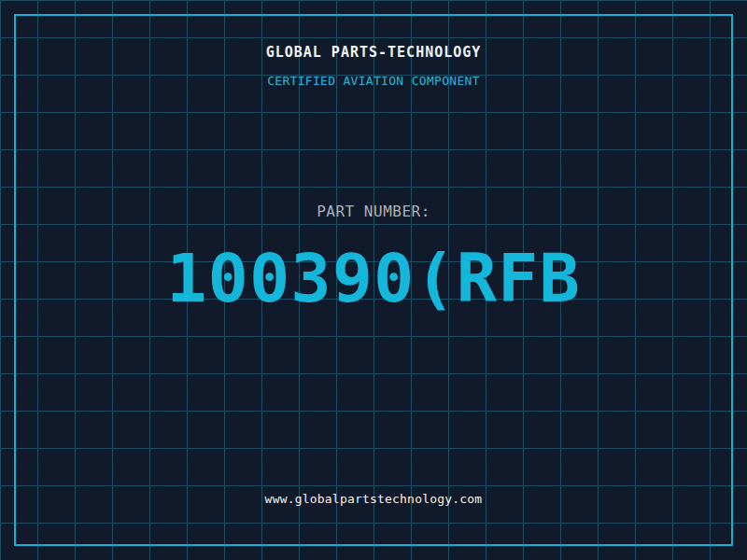 The height and width of the screenshot is (560, 747). Describe the element at coordinates (374, 52) in the screenshot. I see `company-name: GLOBAL PARTS-TECHNOLOGY` at that location.